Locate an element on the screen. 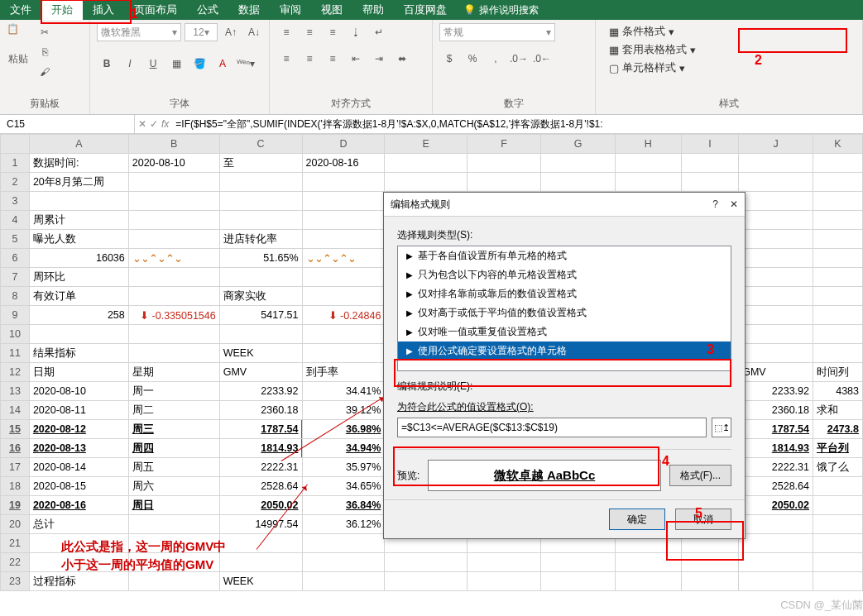  cell: 结果指标 is located at coordinates (79, 354).